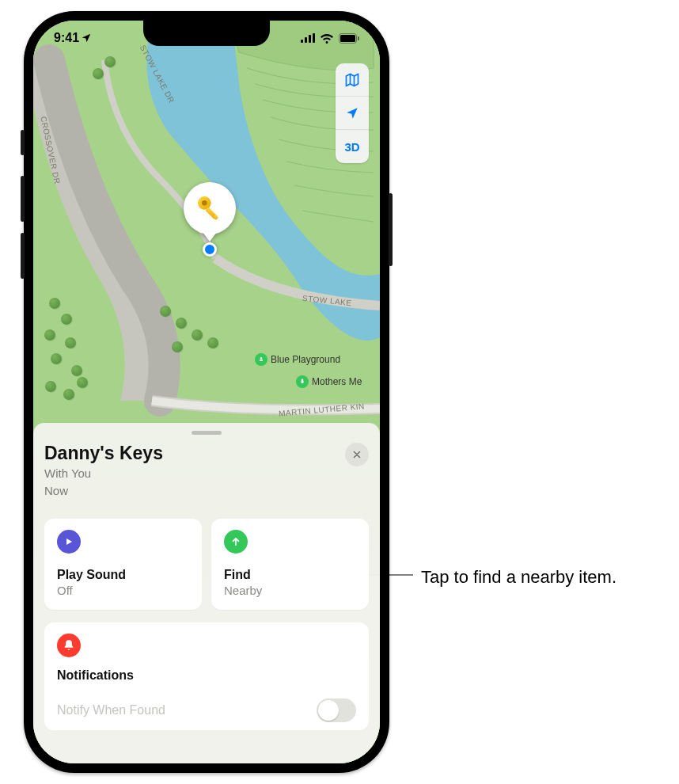 This screenshot has height=784, width=679. Describe the element at coordinates (352, 113) in the screenshot. I see `map-controls: 3D` at that location.